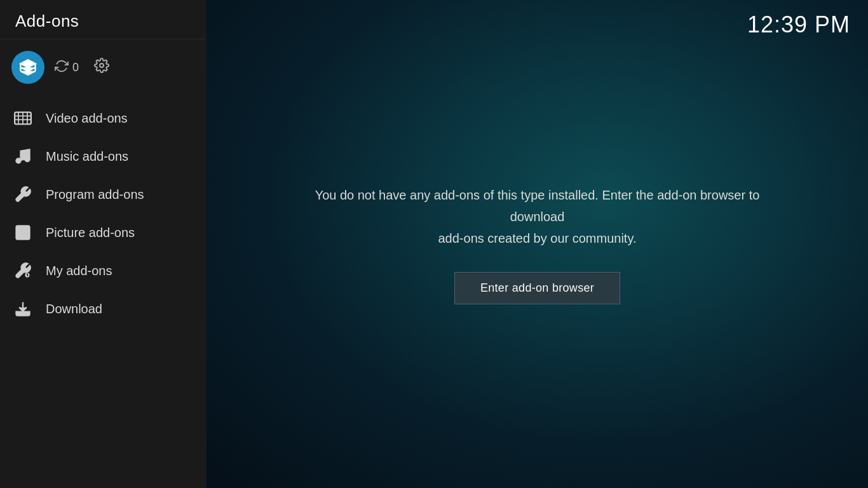  I want to click on download-icon, so click(23, 309).